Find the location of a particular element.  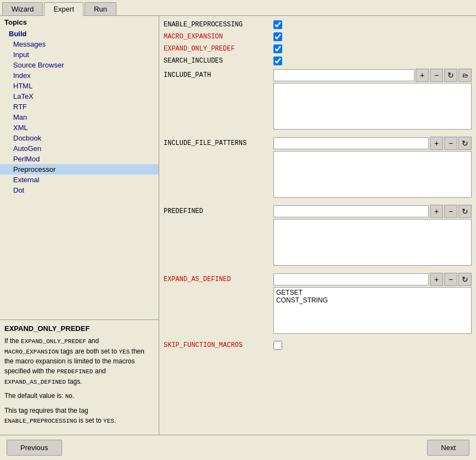

sidebar-item-latex: LaTeX is located at coordinates (79, 97).